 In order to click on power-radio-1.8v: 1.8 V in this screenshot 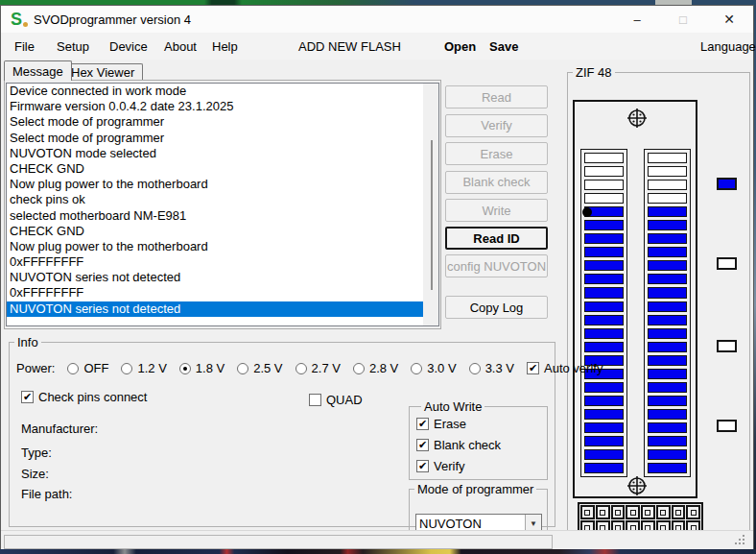, I will do `click(201, 369)`.